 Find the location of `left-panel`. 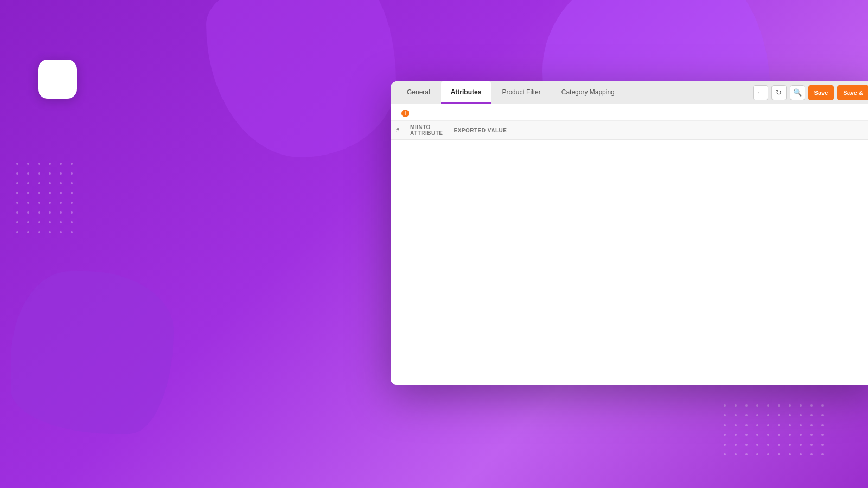

left-panel is located at coordinates (184, 88).